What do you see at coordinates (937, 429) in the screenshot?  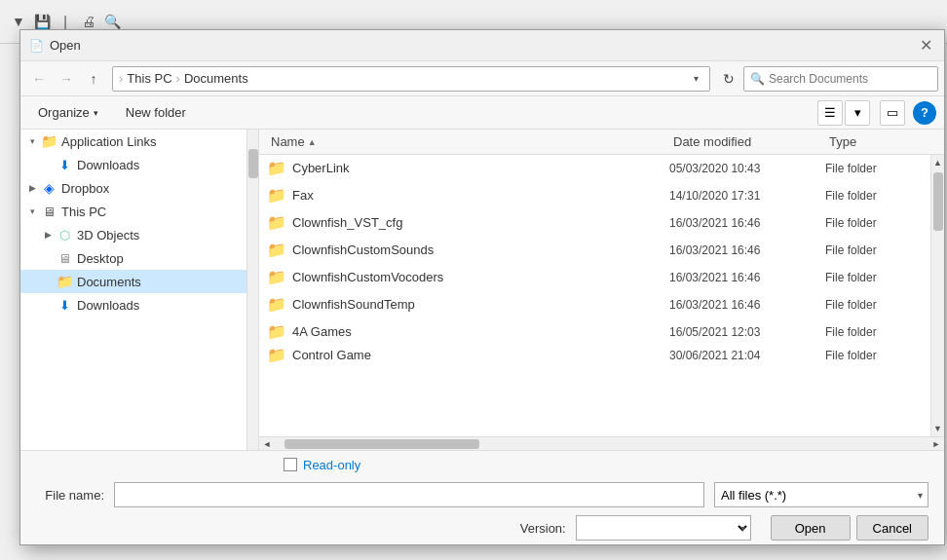 I see `scroll-down-button: ▼` at bounding box center [937, 429].